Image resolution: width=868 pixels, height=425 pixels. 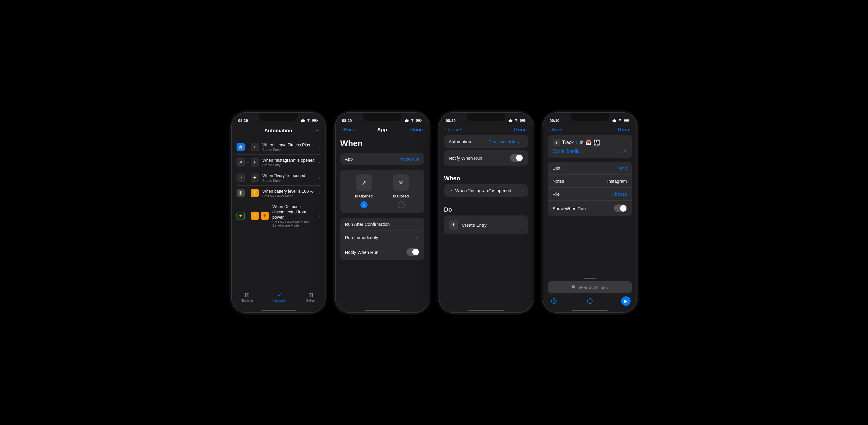 I want to click on status-time-2: 08:29, so click(x=347, y=121).